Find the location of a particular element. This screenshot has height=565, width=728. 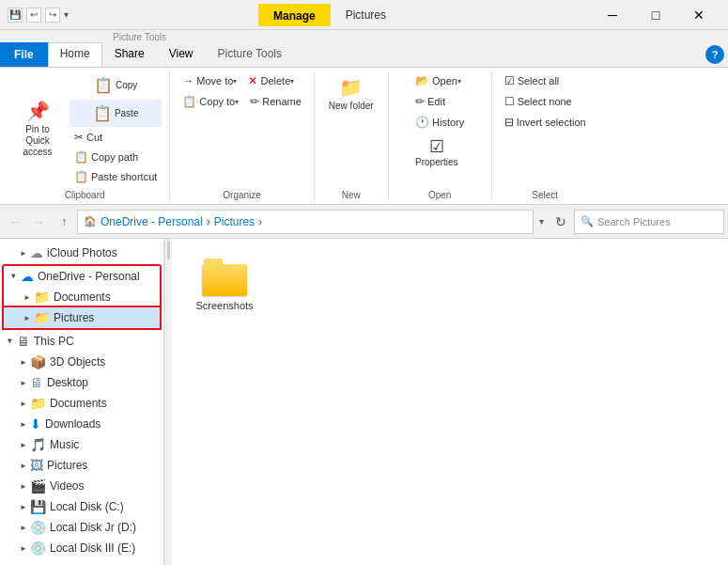

back-button: ← is located at coordinates (15, 222).